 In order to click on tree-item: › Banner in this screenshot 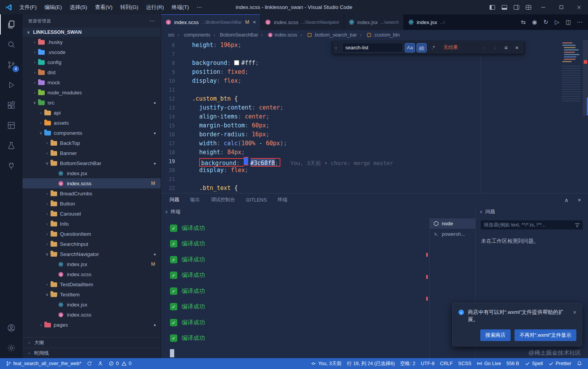, I will do `click(92, 153)`.